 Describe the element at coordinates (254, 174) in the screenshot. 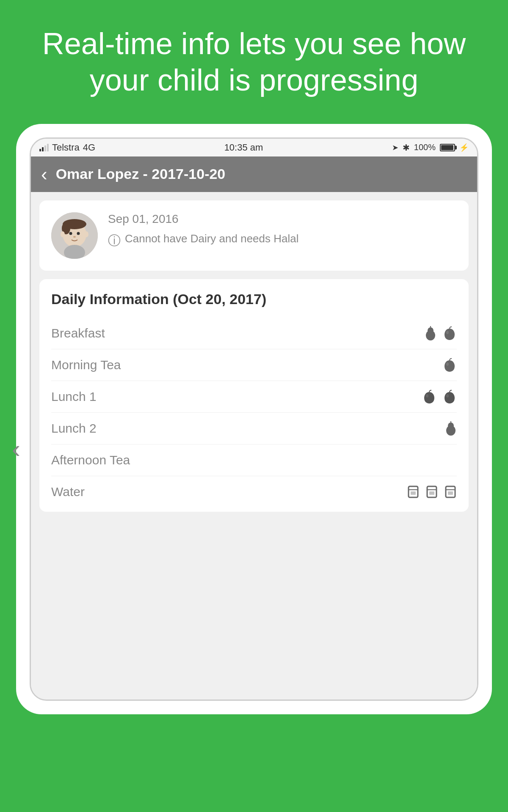

I see `nav-bar: ‹ Omar Lopez - 2017-10-20` at that location.